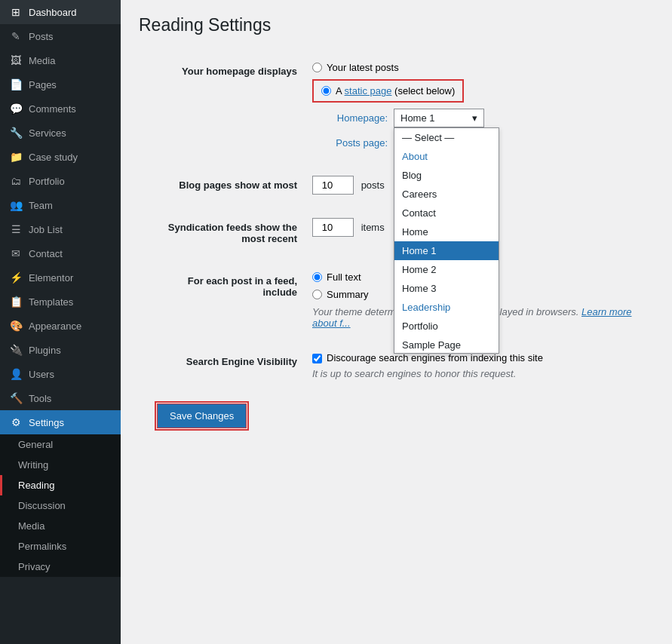 The height and width of the screenshot is (644, 672). I want to click on sidebar-item-users: 👤Users, so click(60, 374).